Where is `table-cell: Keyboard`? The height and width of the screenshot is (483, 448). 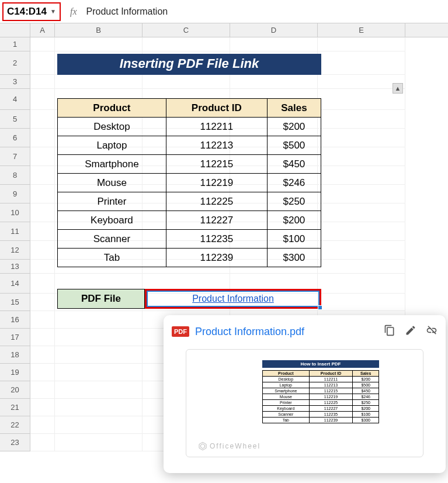
table-cell: Keyboard is located at coordinates (112, 220).